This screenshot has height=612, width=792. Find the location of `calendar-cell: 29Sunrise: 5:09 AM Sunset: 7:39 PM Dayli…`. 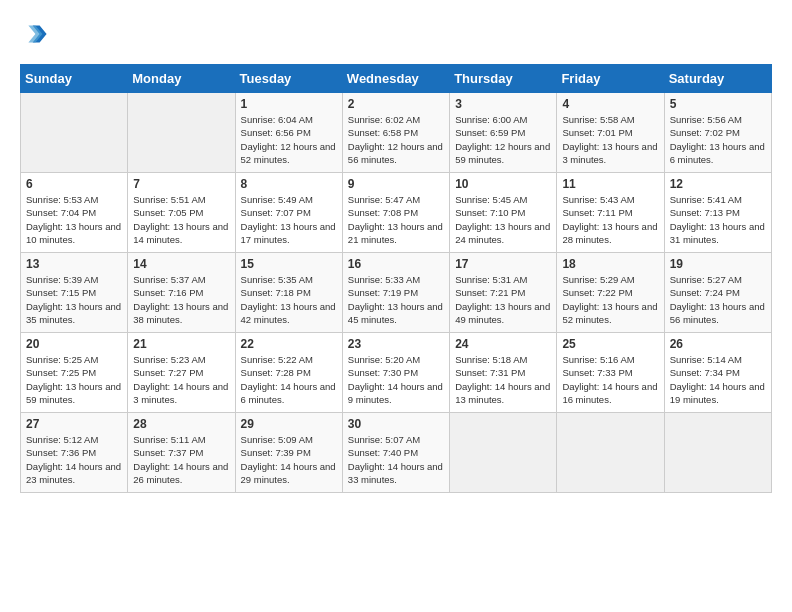

calendar-cell: 29Sunrise: 5:09 AM Sunset: 7:39 PM Dayli… is located at coordinates (288, 453).